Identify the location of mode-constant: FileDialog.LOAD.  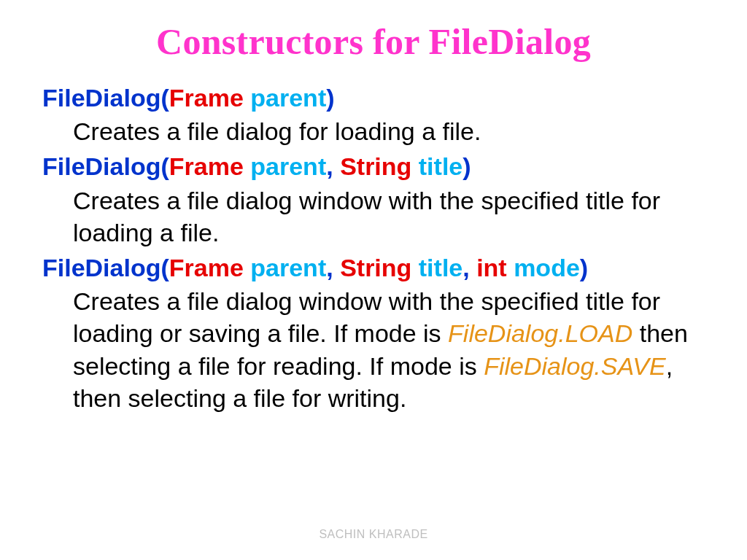
(540, 333).